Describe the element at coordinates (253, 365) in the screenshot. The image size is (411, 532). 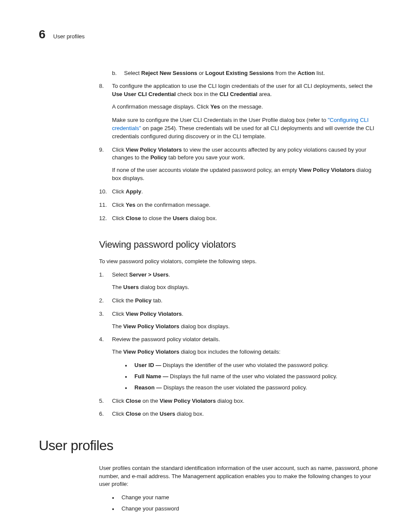
I see `list-item: User ID — Displays the identifier of the…` at that location.